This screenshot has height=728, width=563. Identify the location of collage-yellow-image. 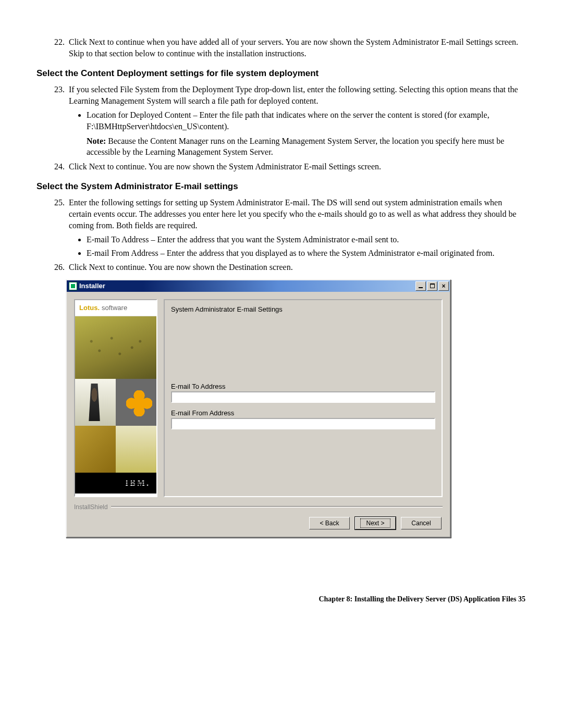
(136, 449).